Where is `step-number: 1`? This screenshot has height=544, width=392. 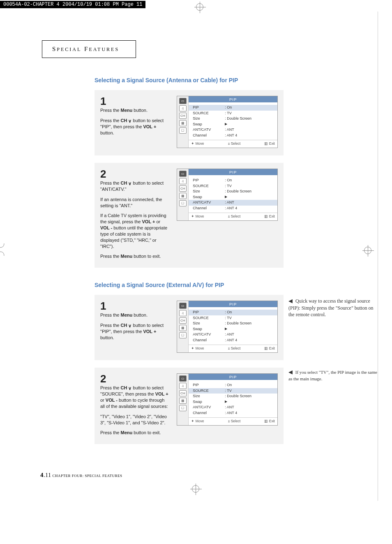 step-number: 1 is located at coordinates (135, 306).